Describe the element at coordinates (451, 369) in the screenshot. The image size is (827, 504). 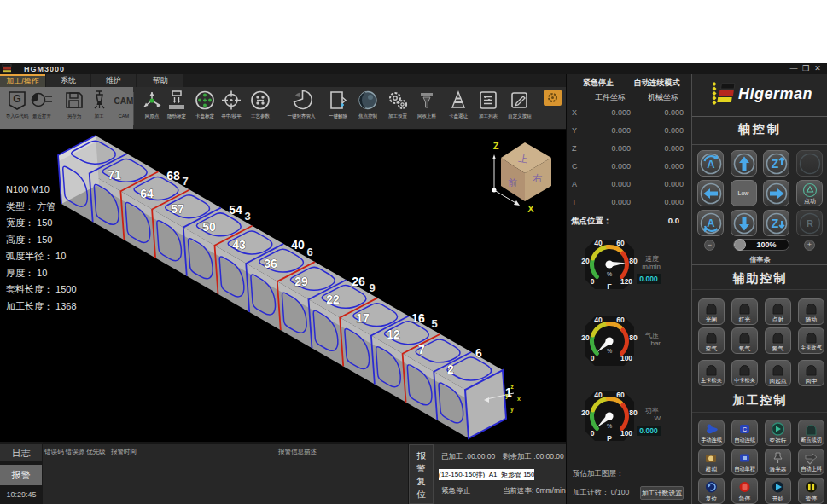
I see `svg-text: 2` at that location.